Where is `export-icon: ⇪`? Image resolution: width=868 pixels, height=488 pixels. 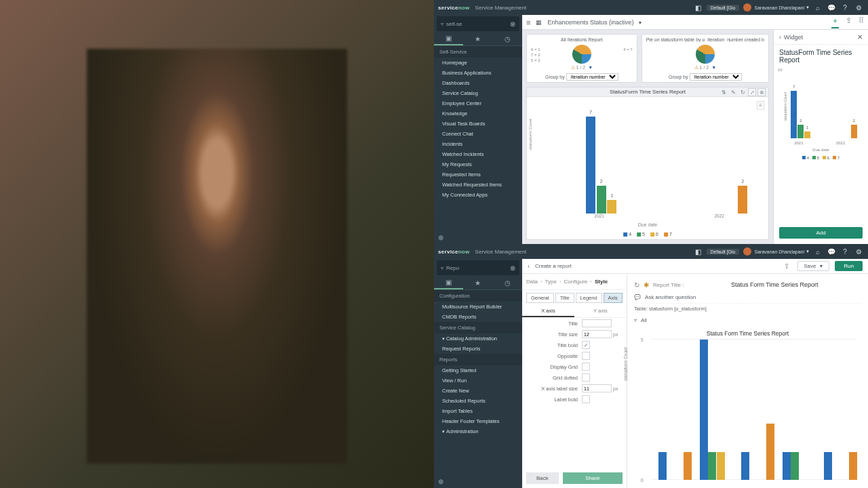 export-icon: ⇪ is located at coordinates (787, 266).